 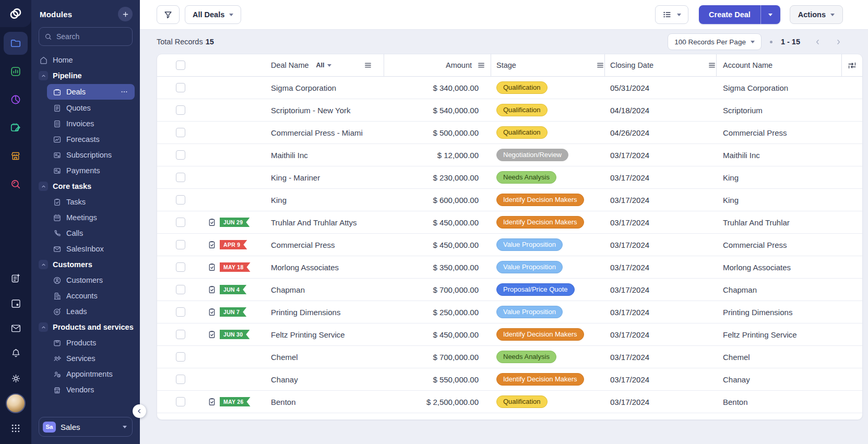 What do you see at coordinates (326, 357) in the screenshot?
I see `deal-name: Chemel` at bounding box center [326, 357].